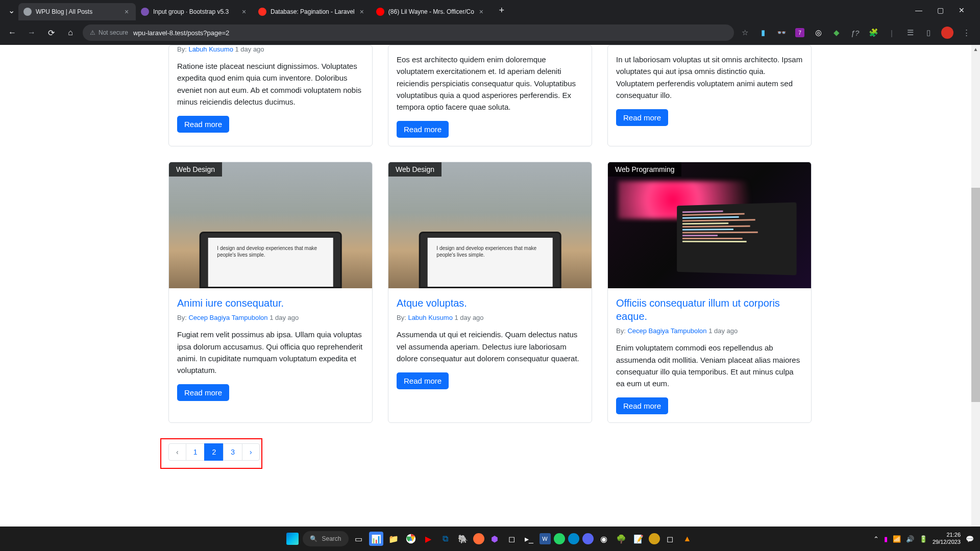 The width and height of the screenshot is (980, 551). What do you see at coordinates (645, 169) in the screenshot?
I see `category-badge: Web Programming` at bounding box center [645, 169].